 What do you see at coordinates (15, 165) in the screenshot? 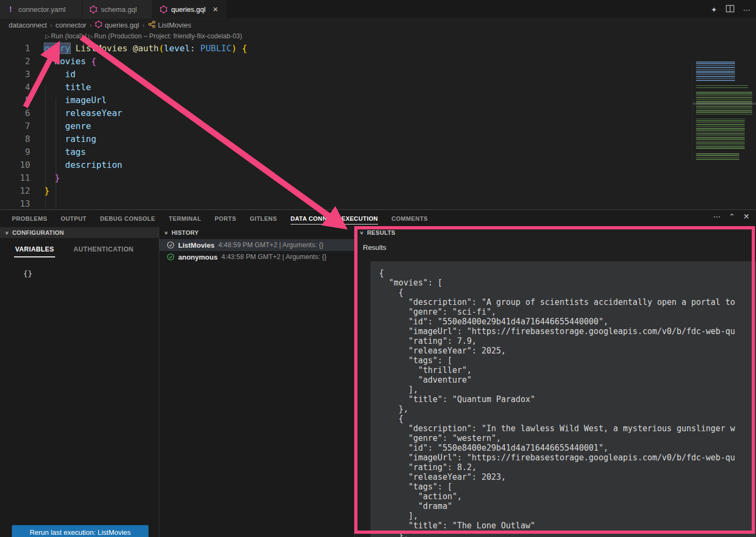
I see `line-number: 10` at bounding box center [15, 165].